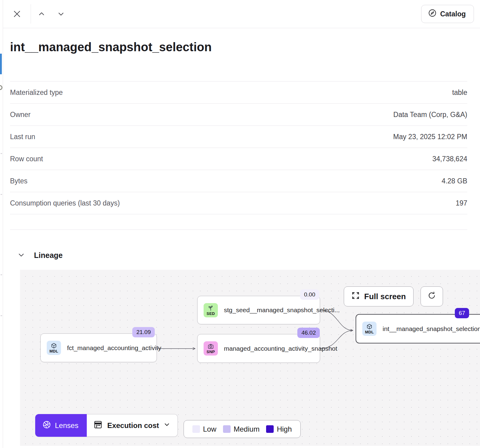 This screenshot has height=448, width=480. What do you see at coordinates (430, 115) in the screenshot?
I see `metadata-value: Data Team (Corp, G&A)` at bounding box center [430, 115].